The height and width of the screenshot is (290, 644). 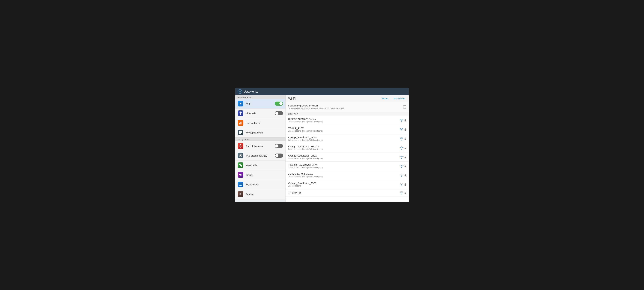 I want to click on sidebar-item-data: Licznik danych, so click(x=260, y=123).